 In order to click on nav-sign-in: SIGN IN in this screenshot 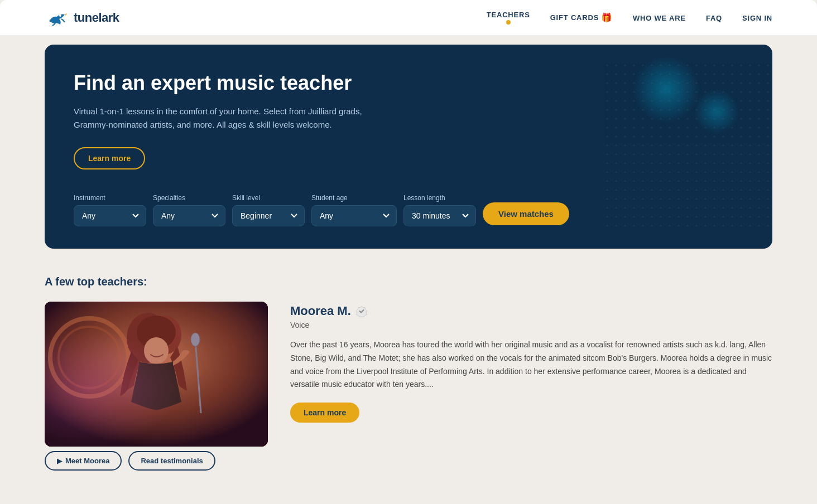, I will do `click(757, 18)`.